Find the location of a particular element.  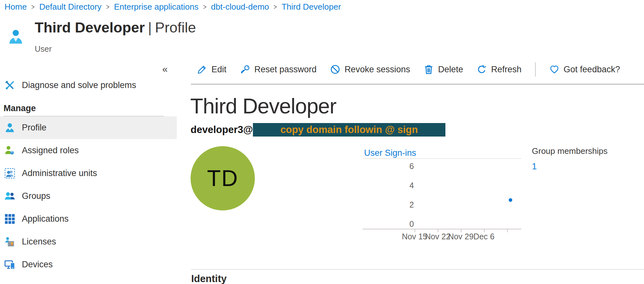

sidebar-section-manage: Manage is located at coordinates (88, 106).